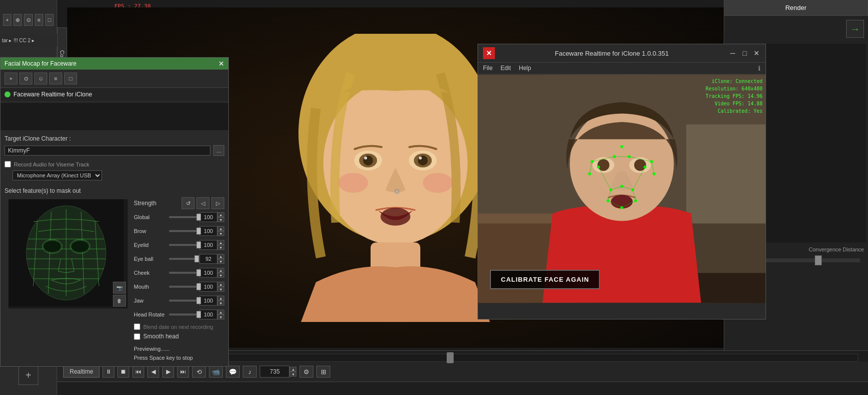 This screenshot has height=395, width=868. Describe the element at coordinates (219, 151) in the screenshot. I see `character-browse-button: …` at that location.